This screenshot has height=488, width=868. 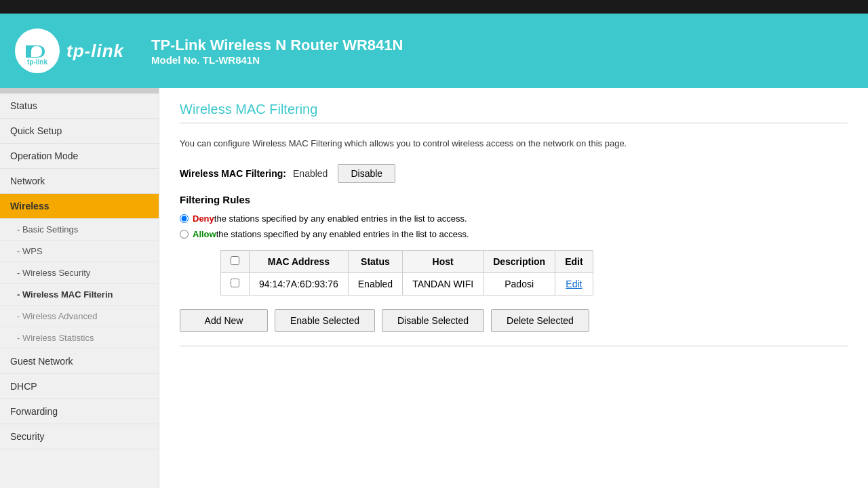 What do you see at coordinates (514, 321) in the screenshot?
I see `action-buttons-row: Add New Enable Selected Disable Selected…` at bounding box center [514, 321].